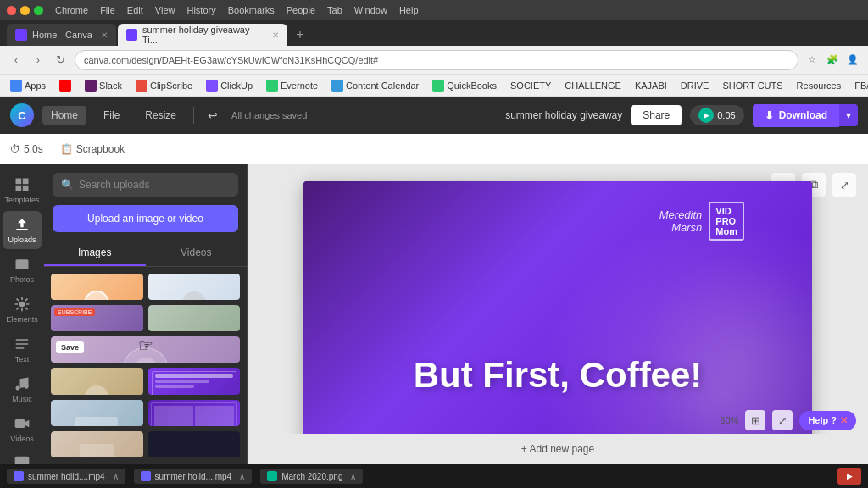 This screenshot has height=488, width=868. I want to click on upload-thumb-3: SUBSCRIBE, so click(97, 319).